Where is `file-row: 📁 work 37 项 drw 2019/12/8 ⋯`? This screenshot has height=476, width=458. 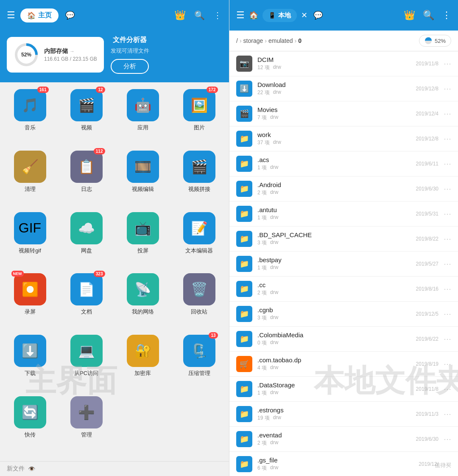
file-row: 📁 work 37 项 drw 2019/12/8 ⋯ is located at coordinates (344, 139).